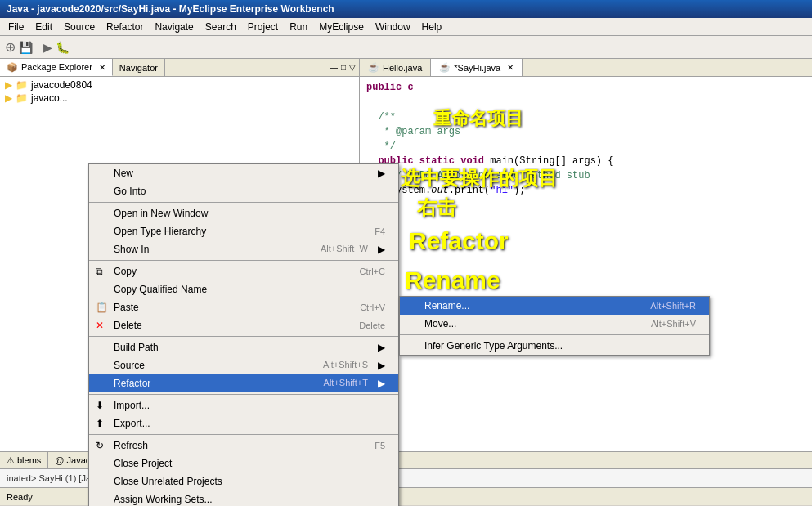  I want to click on ctx-build-path-arrow: ▶, so click(381, 347).